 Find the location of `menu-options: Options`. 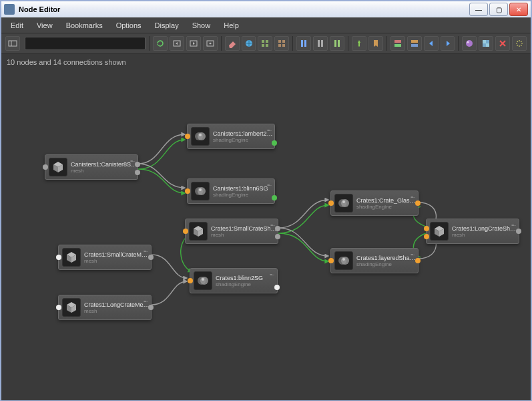

menu-options: Options is located at coordinates (129, 25).